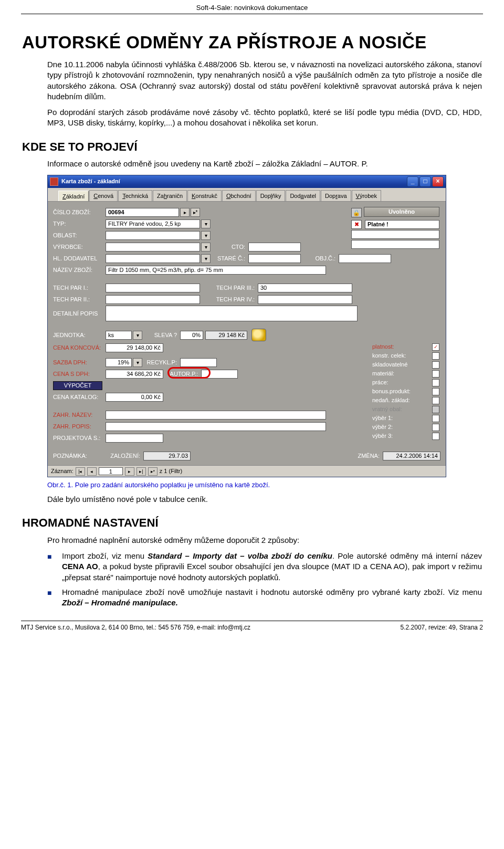  What do you see at coordinates (119, 335) in the screenshot?
I see `jednotka-input: ks` at bounding box center [119, 335].